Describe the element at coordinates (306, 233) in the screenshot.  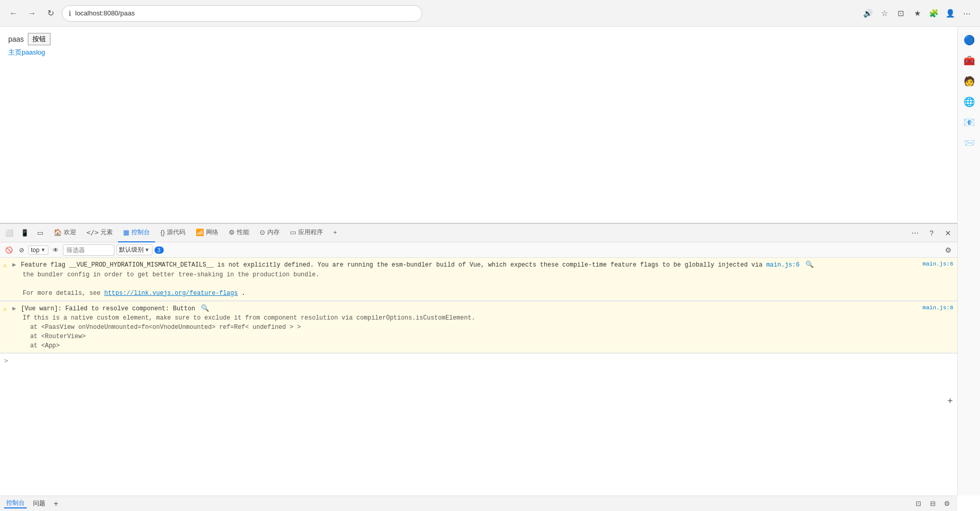
I see `tab-application: ▭ 应用程序` at that location.